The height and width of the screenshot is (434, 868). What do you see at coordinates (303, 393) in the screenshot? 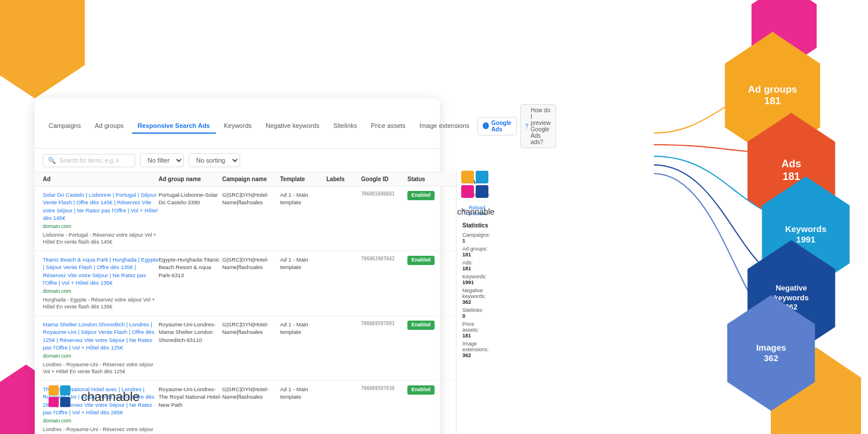
I see `template-cell-4: Ad 1 - Main template` at bounding box center [303, 393].